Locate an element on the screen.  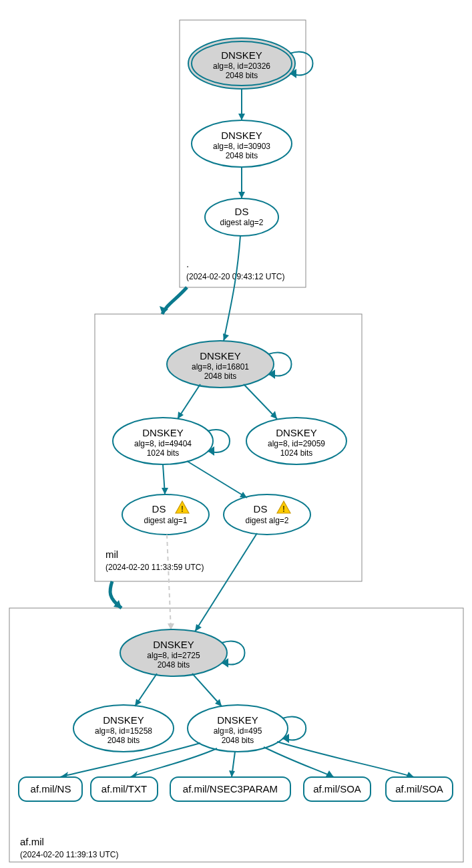
zone-mil-label: mil is located at coordinates (112, 555).